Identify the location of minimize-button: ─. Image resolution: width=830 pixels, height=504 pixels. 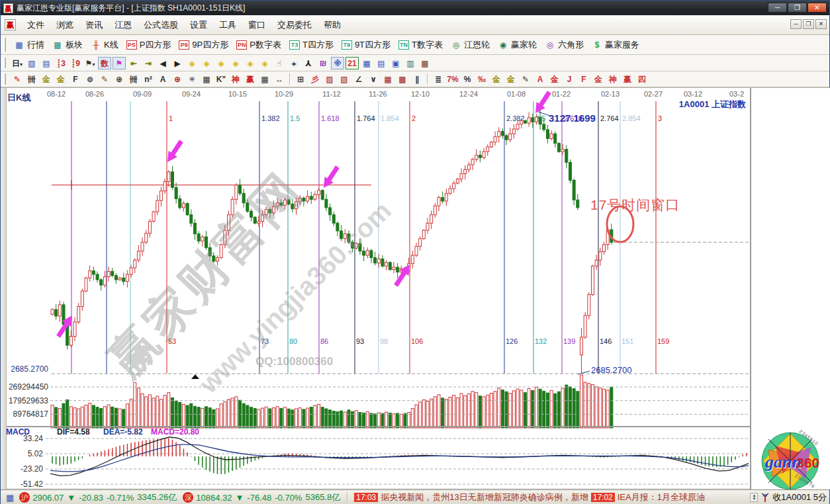
(777, 8).